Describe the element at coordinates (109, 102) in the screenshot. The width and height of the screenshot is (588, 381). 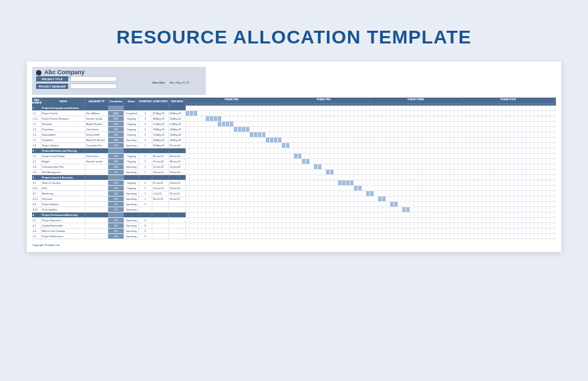
I see `task-column-header: WBS NUMBER TASKS ASSIGNED TO Completion …` at that location.